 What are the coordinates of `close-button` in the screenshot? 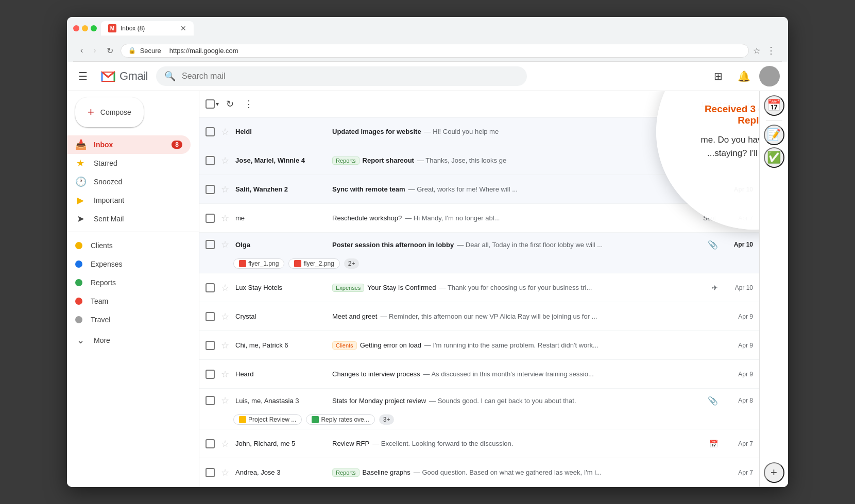 It's located at (76, 28).